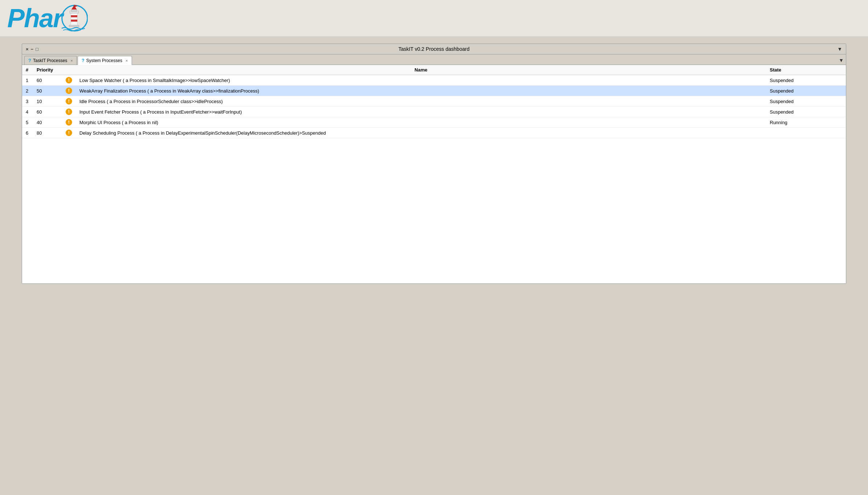 Image resolution: width=868 pixels, height=495 pixels. Describe the element at coordinates (434, 49) in the screenshot. I see `window-title: TaskIT v0.2 Process dashboard` at that location.